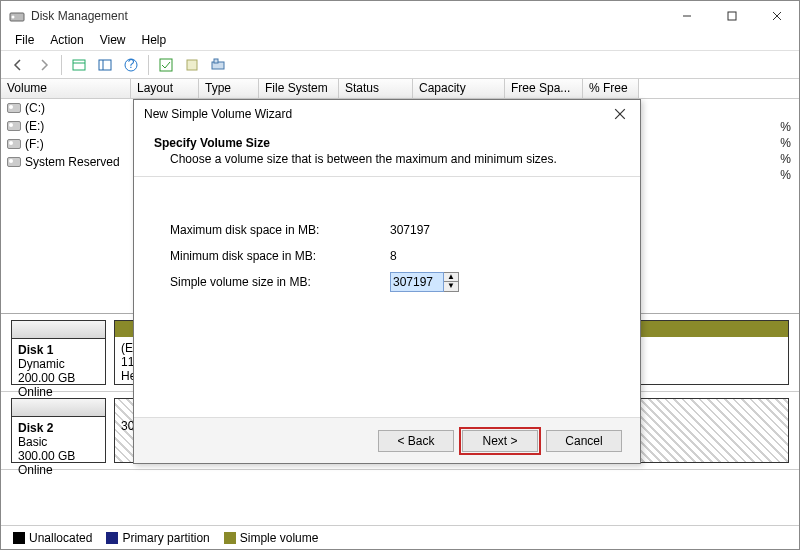  I want to click on menu-bar: File Action View Help, so click(400, 41).